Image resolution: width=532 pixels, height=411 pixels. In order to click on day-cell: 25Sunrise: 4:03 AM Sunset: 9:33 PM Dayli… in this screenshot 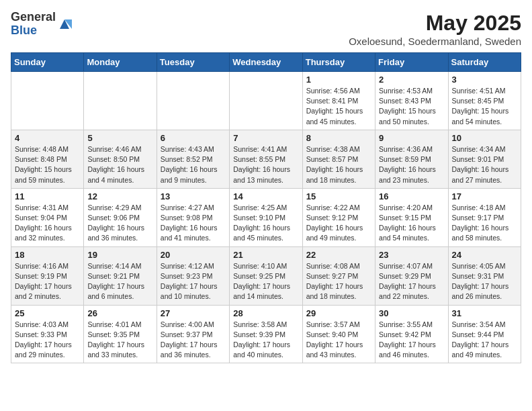, I will do `click(48, 334)`.